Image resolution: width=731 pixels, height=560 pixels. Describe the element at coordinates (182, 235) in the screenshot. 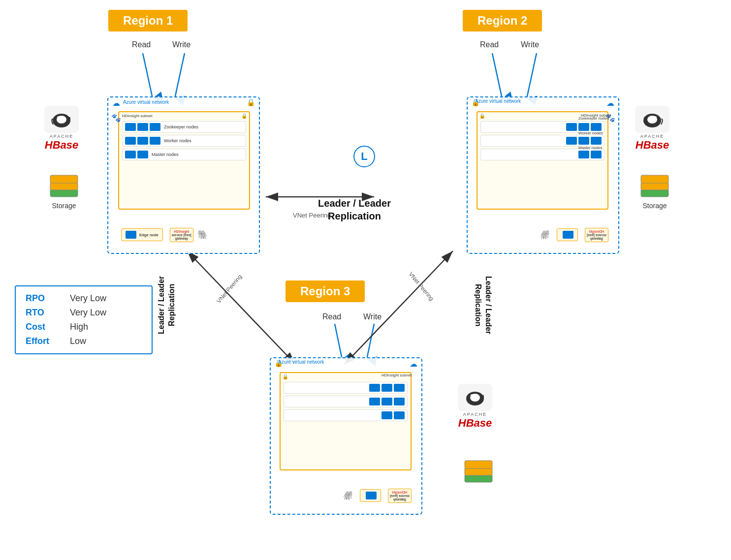

I see `region1-gateway: HDInsight service [free] gateway` at that location.